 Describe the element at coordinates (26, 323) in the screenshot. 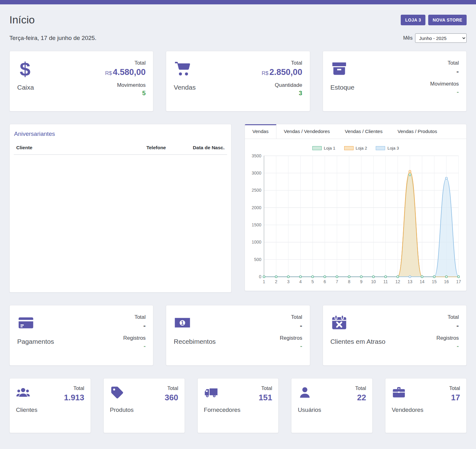

I see `credit-card-icon` at that location.